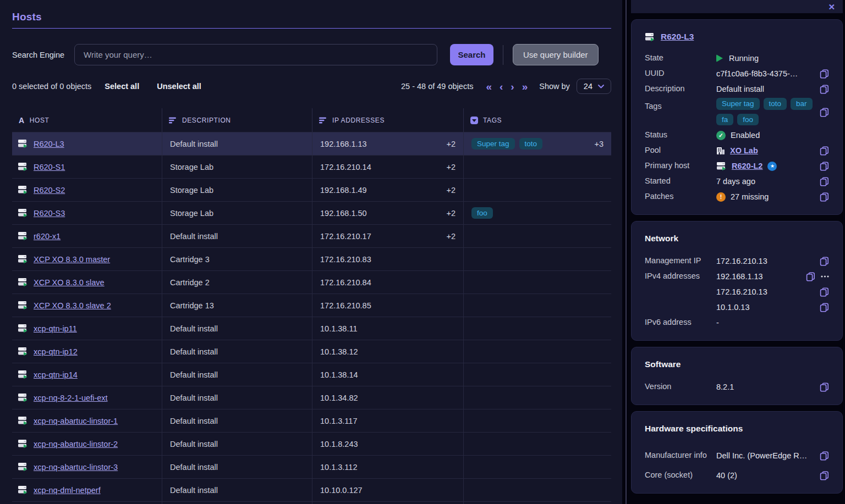 The image size is (845, 504). I want to click on column-label: TAGS, so click(492, 120).